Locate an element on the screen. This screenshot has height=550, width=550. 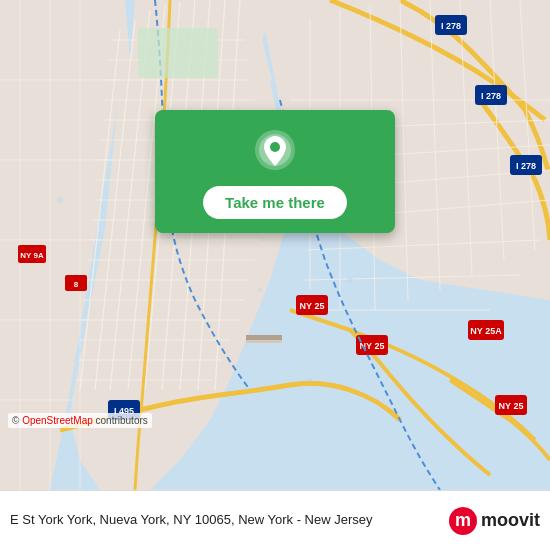
moovit-logo-icon: m is located at coordinates (463, 521).